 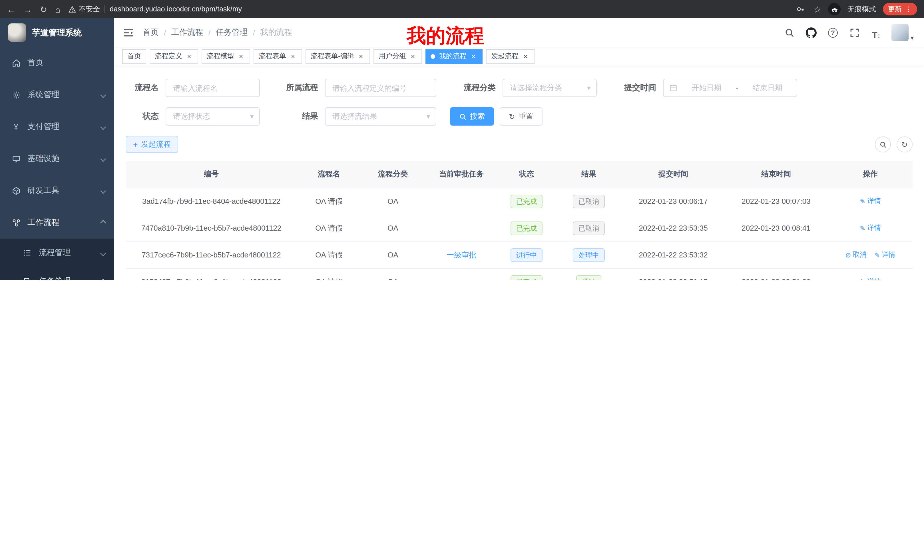 What do you see at coordinates (550, 88) in the screenshot?
I see `category-select: 请选择流程分类` at bounding box center [550, 88].